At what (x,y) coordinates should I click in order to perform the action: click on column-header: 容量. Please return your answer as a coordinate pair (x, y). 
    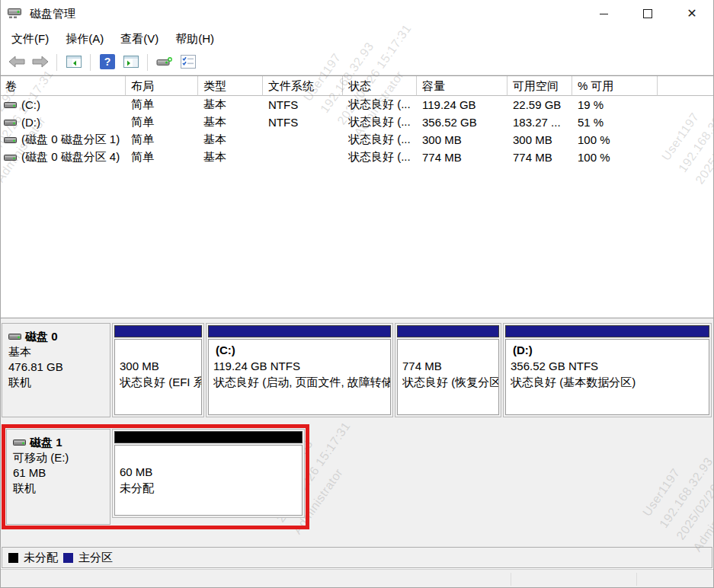
    Looking at the image, I should click on (462, 86).